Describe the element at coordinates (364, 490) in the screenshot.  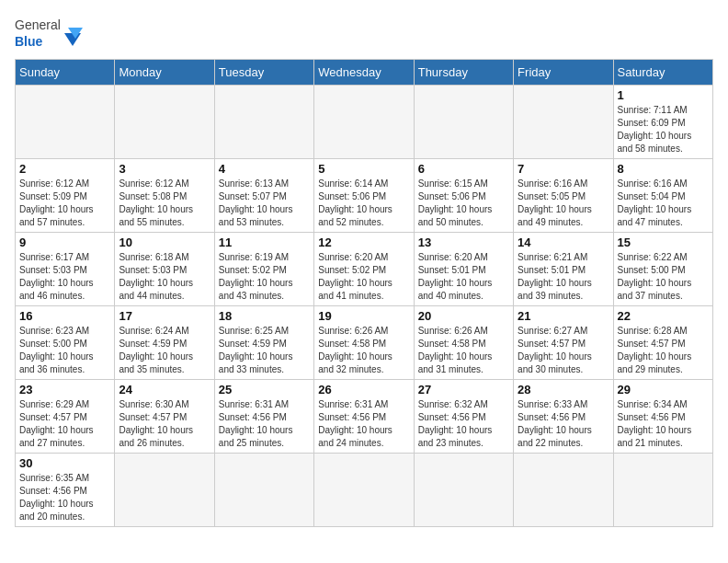
I see `calendar-week-row: 30Sunrise: 6:35 AM Sunset: 4:56 PM Dayli…` at that location.